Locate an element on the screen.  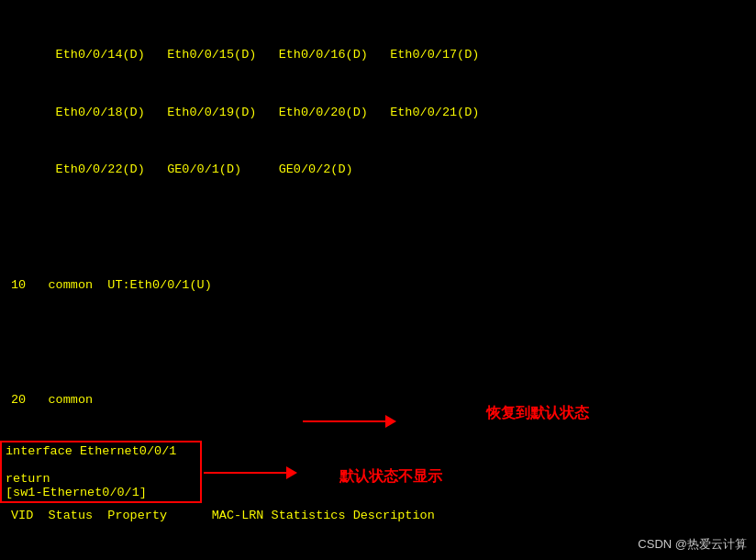
highlight-empty is located at coordinates (101, 465).